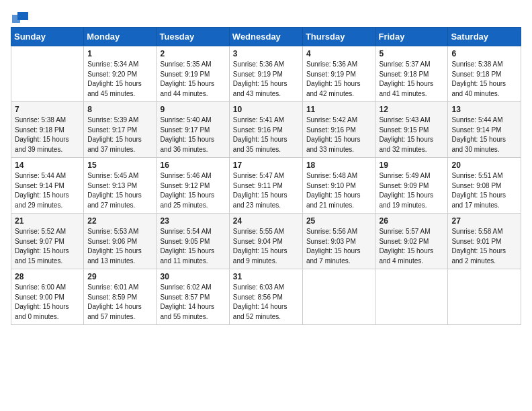 The image size is (532, 411). Describe the element at coordinates (339, 185) in the screenshot. I see `calendar-day-cell: 18Sunrise: 5:48 AM Sunset: 9:10 PM Dayli…` at that location.